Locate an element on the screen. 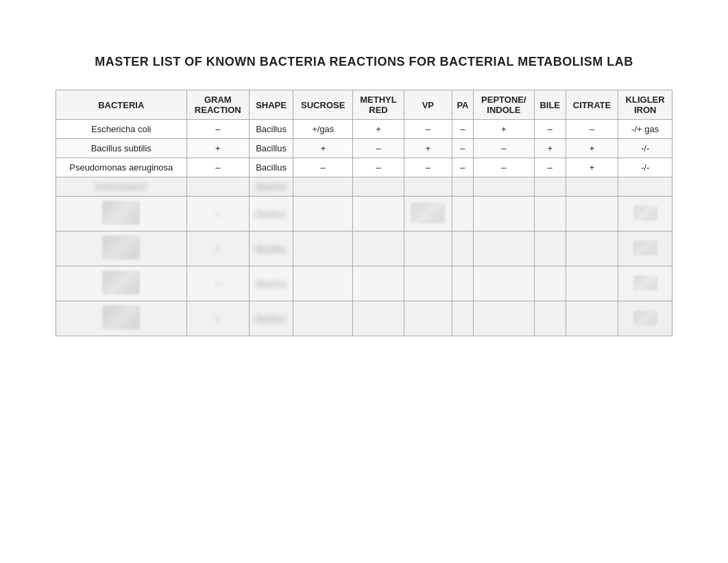  cell-bacteria: Enterobacter is located at coordinates (122, 187).